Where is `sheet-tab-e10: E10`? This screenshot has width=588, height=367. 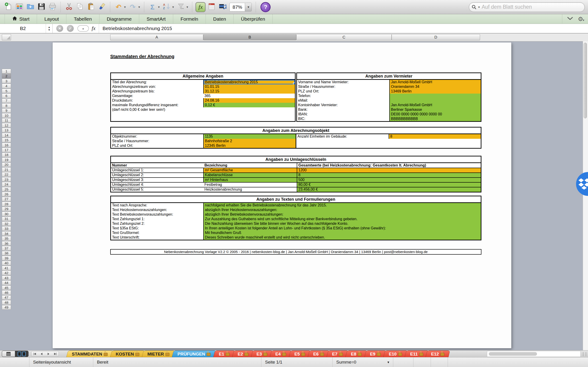
sheet-tab-e10: E10 is located at coordinates (396, 354).